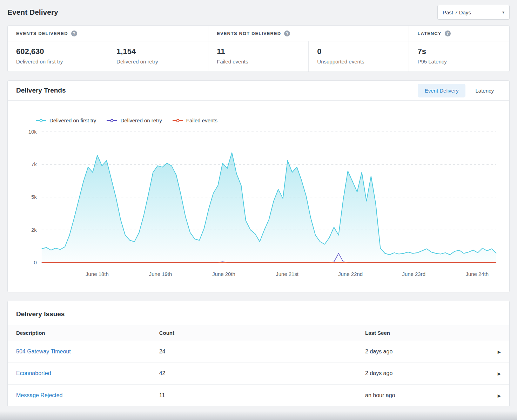 This screenshot has width=517, height=420. I want to click on legend-label: Delivered on retry, so click(141, 121).